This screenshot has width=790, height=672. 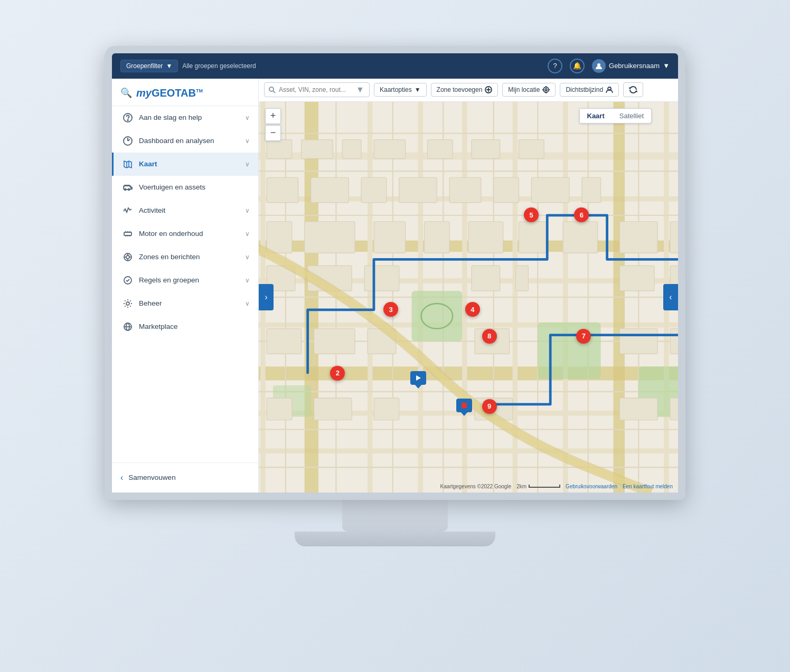 What do you see at coordinates (185, 92) in the screenshot?
I see `sidebar-logo: 🔍 myGEOTABTM` at bounding box center [185, 92].